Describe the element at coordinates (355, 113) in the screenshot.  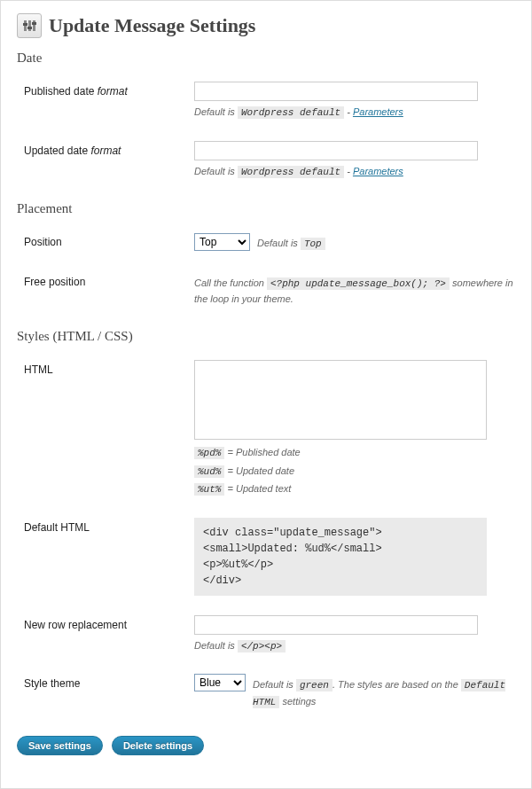
I see `published-date-hint: Default is Wordpress default - Parameter…` at that location.